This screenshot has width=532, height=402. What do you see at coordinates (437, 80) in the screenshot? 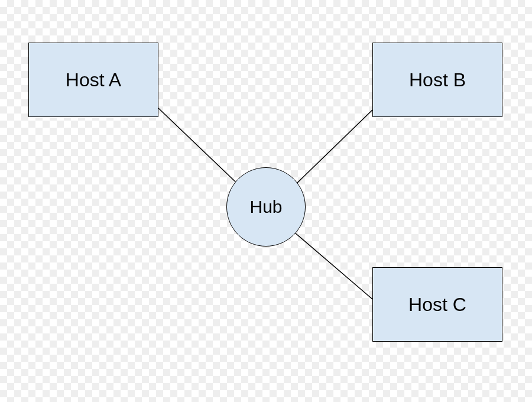
I see `host-b-node: Host B` at bounding box center [437, 80].